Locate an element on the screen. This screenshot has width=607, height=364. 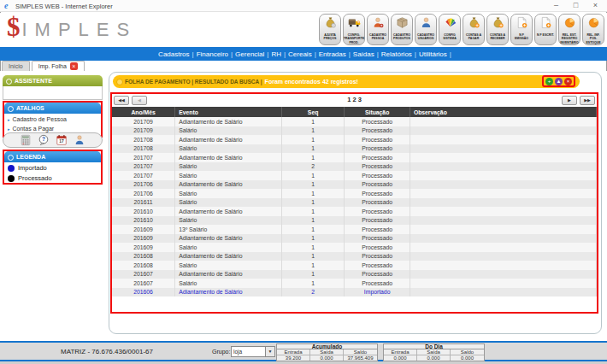
toolbar-button-cadastro-usuarios: CADASTRO USUÁRIOS is located at coordinates (426, 29).